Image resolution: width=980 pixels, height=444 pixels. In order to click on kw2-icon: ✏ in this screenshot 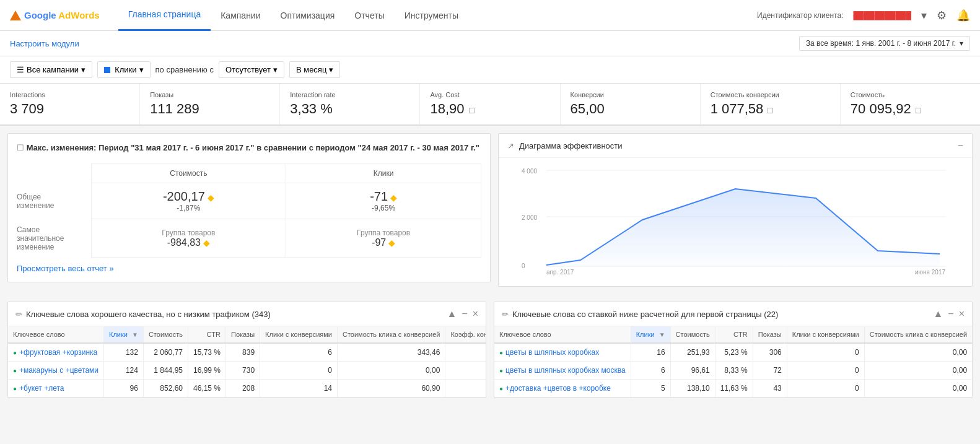, I will do `click(505, 315)`.